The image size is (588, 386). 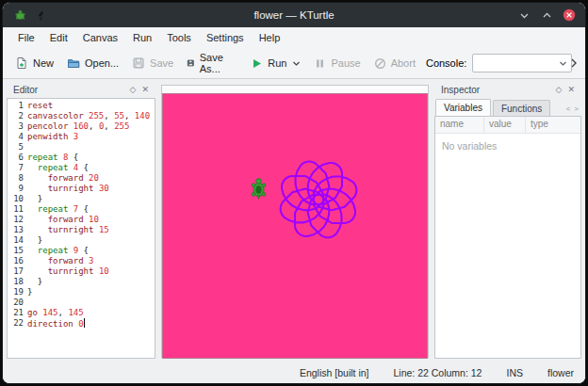 I want to click on open-button: Open..., so click(x=92, y=63).